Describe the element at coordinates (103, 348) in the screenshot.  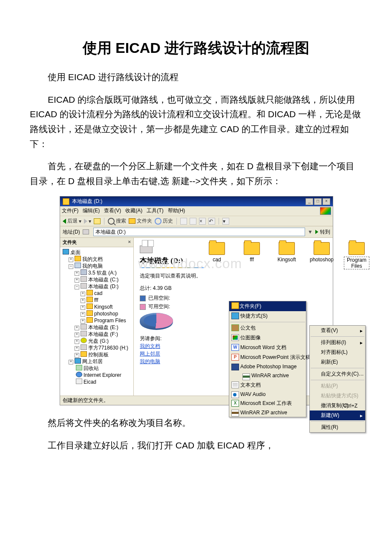
I see `tree-item: +李方7718630 (H:)` at that location.